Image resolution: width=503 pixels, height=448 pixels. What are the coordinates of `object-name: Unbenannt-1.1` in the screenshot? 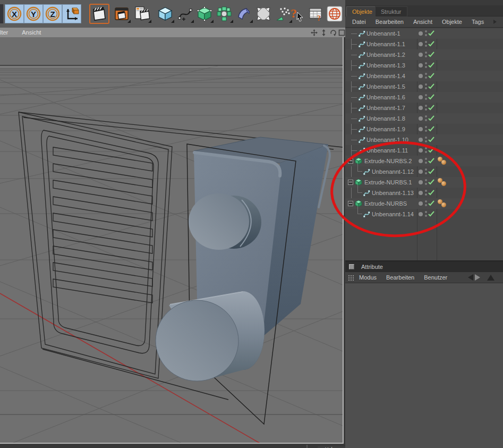 It's located at (386, 44).